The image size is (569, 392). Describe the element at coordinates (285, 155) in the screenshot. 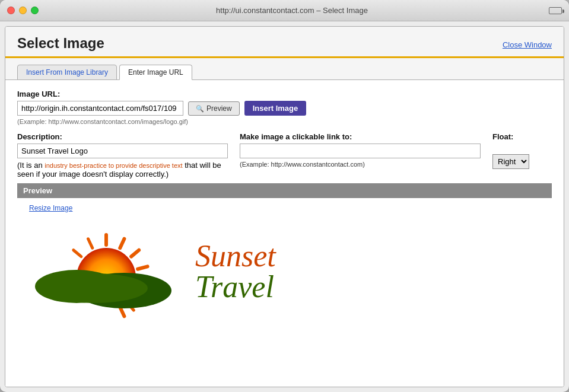

I see `two-col-row: Description: (It is an industry best-pra…` at that location.